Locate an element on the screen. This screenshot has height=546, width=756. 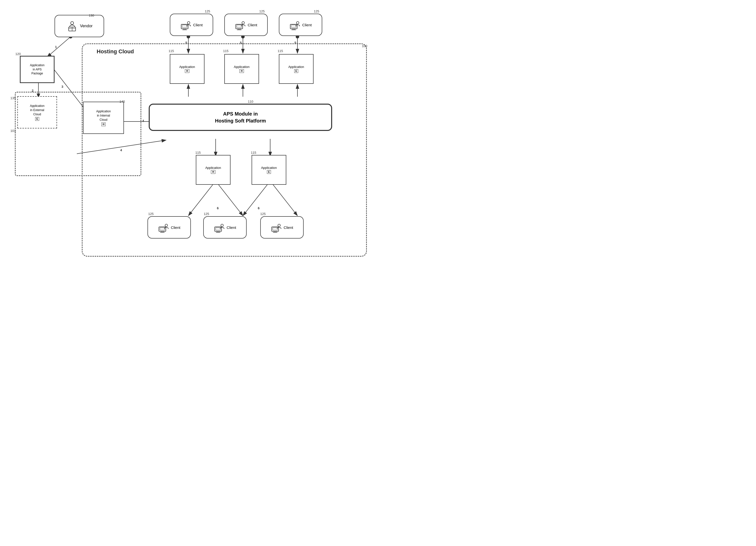
app-internal-cloud-box: Applicationin InternalCloud H is located at coordinates (103, 118).